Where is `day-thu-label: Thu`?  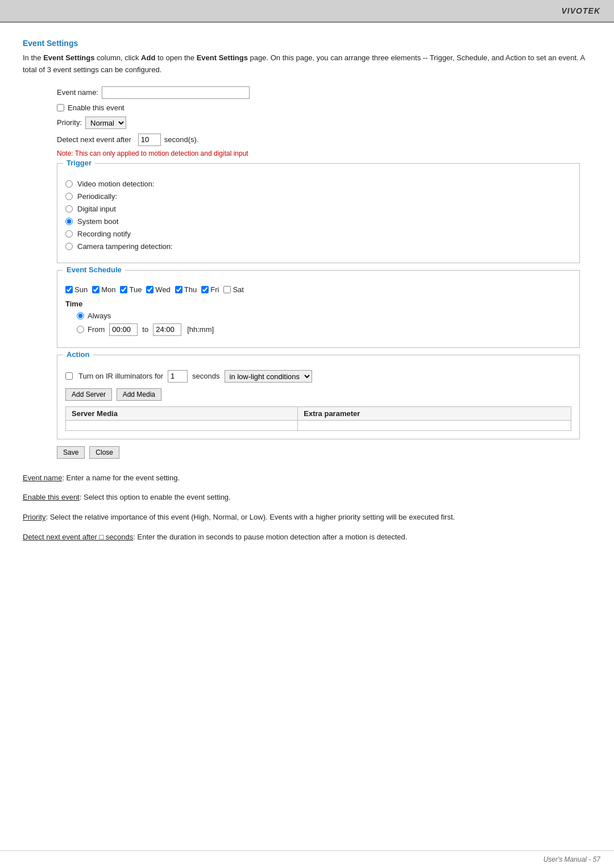 day-thu-label: Thu is located at coordinates (190, 290).